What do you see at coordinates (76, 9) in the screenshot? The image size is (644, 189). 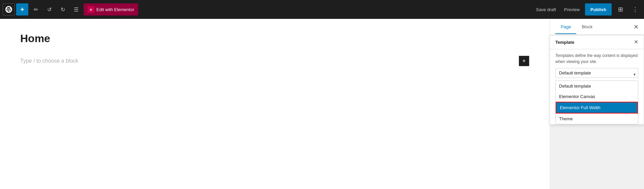 I see `list-icon: ☰` at bounding box center [76, 9].